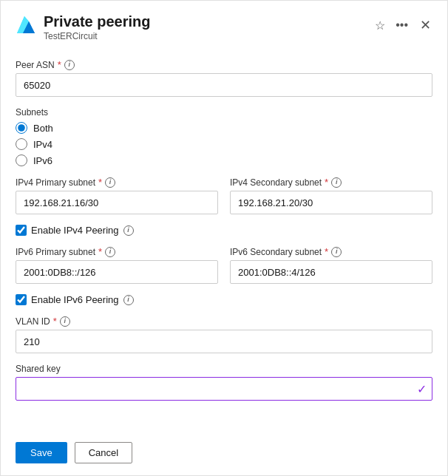 This screenshot has height=476, width=448. What do you see at coordinates (336, 252) in the screenshot?
I see `ipv6-secondary-info-icon: i` at bounding box center [336, 252].